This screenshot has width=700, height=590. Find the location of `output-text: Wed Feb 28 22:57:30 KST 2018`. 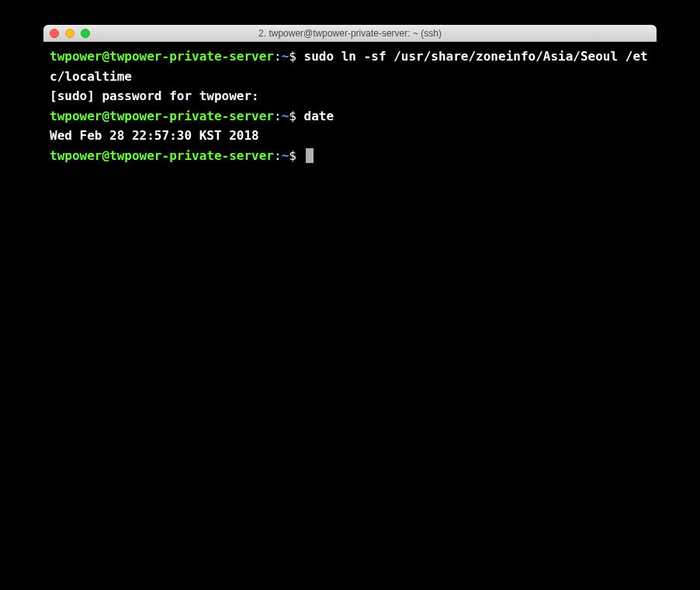

output-text: Wed Feb 28 22:57:30 KST 2018 is located at coordinates (154, 135).